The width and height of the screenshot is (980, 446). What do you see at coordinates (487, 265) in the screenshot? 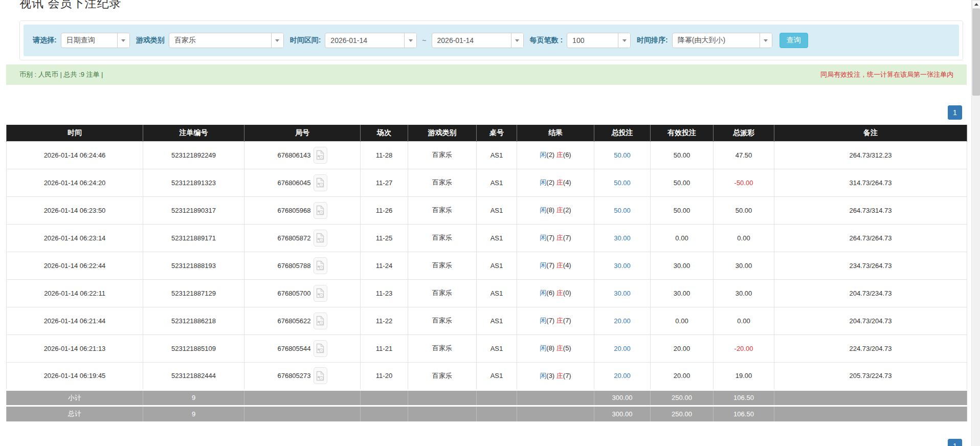
I see `table-row: 2026-01-14 06:22:44523121888193676805788…` at bounding box center [487, 265].